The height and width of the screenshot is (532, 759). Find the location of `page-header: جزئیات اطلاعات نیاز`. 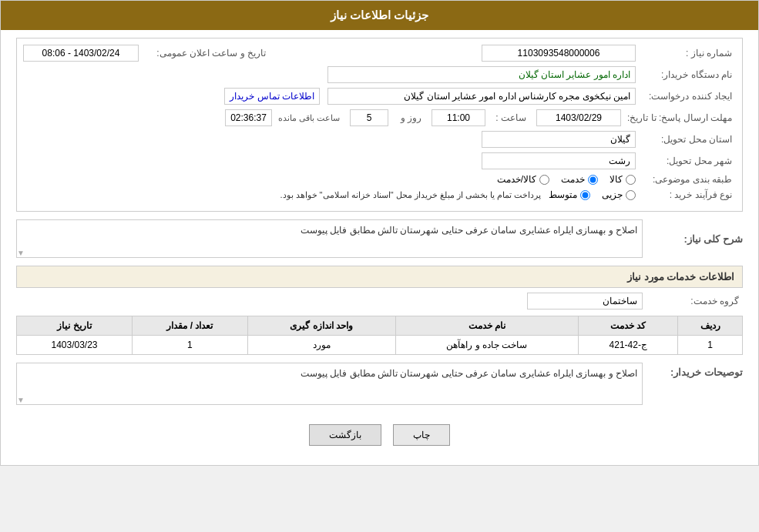

page-header: جزئیات اطلاعات نیاز is located at coordinates (379, 15).